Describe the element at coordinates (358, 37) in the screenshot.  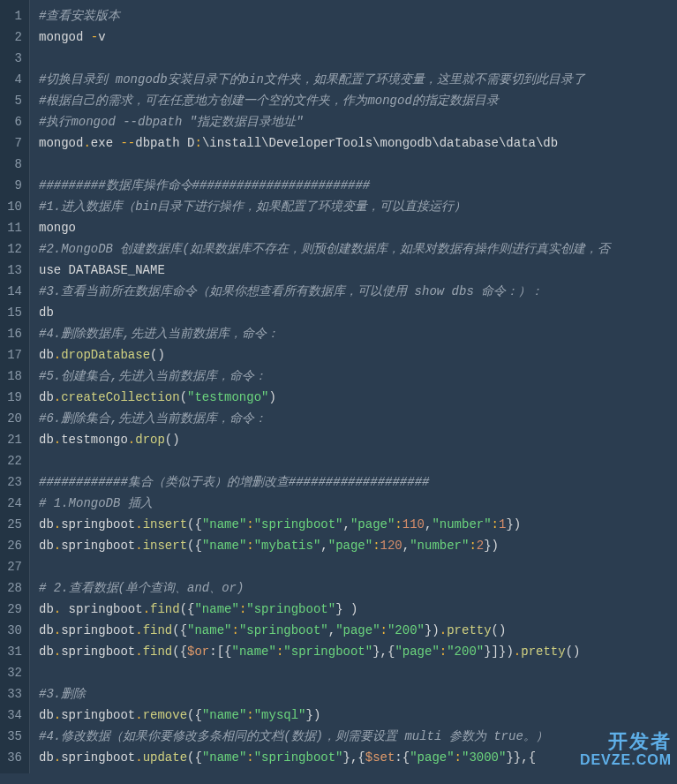
I see `code-line: mongod -v` at that location.